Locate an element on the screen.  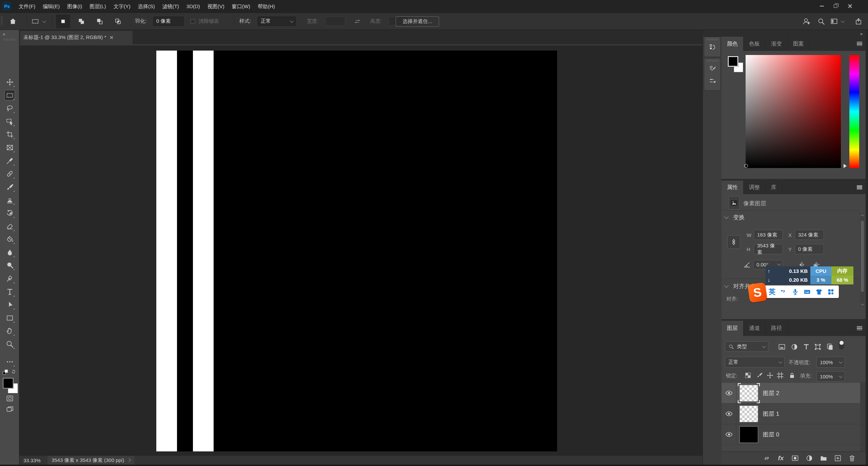
menu-file: 文件(F) is located at coordinates (27, 6).